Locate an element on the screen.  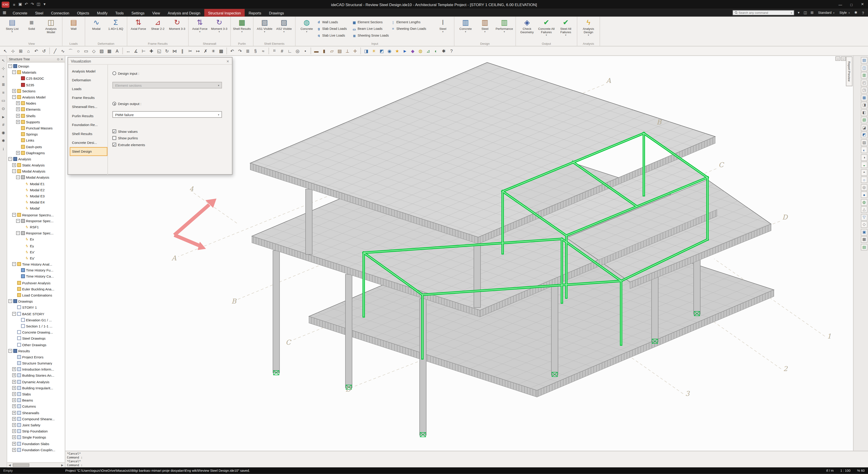
ribbon-slab-live-loads: qSlab Live Loads is located at coordinates (334, 35).